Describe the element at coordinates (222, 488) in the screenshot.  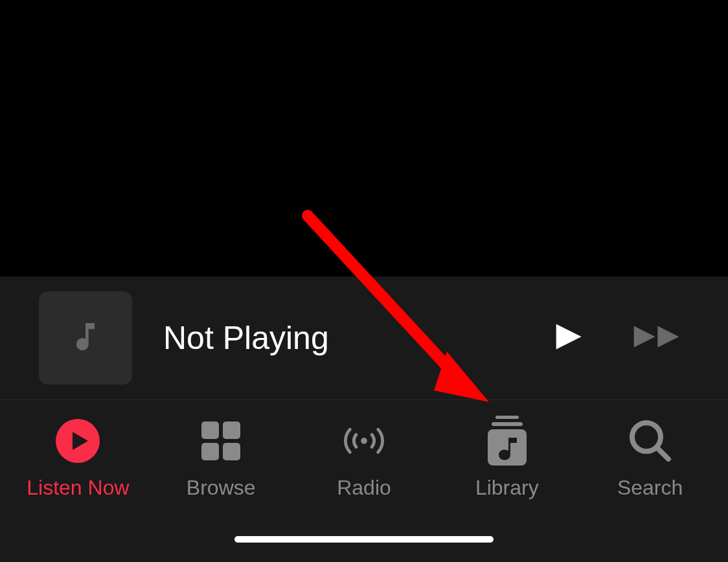
I see `tab-label: Browse` at that location.